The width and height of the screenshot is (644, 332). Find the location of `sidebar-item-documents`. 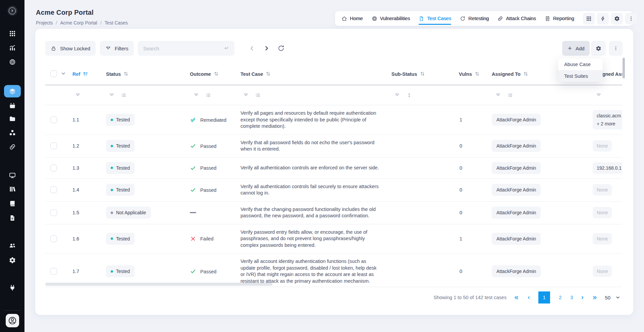

sidebar-item-documents is located at coordinates (12, 218).